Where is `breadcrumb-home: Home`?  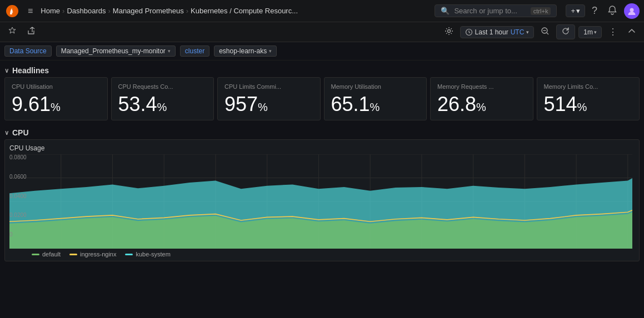 breadcrumb-home: Home is located at coordinates (50, 11).